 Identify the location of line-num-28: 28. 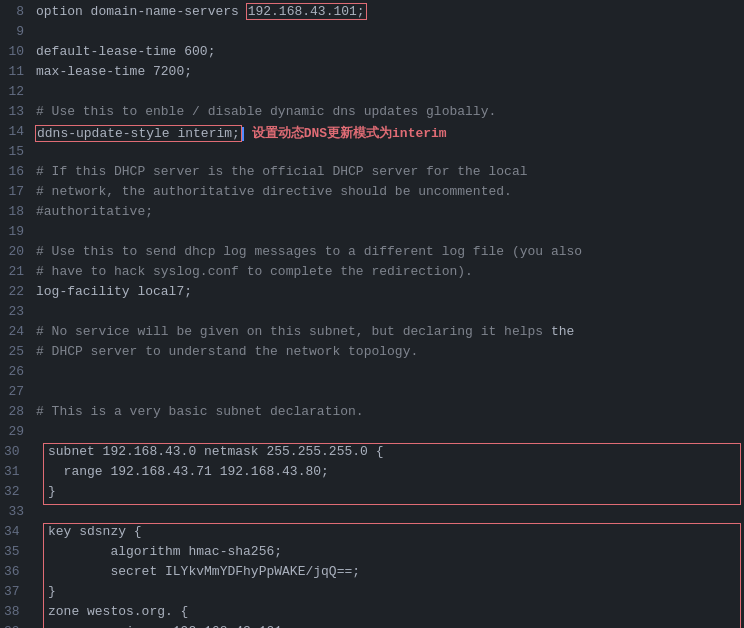
(18, 412).